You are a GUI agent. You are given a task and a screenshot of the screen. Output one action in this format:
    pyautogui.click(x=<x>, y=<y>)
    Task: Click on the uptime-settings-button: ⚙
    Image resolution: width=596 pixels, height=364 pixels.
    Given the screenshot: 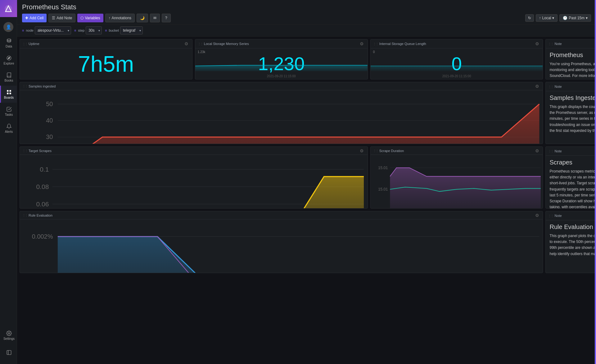 What is the action you would take?
    pyautogui.click(x=187, y=44)
    